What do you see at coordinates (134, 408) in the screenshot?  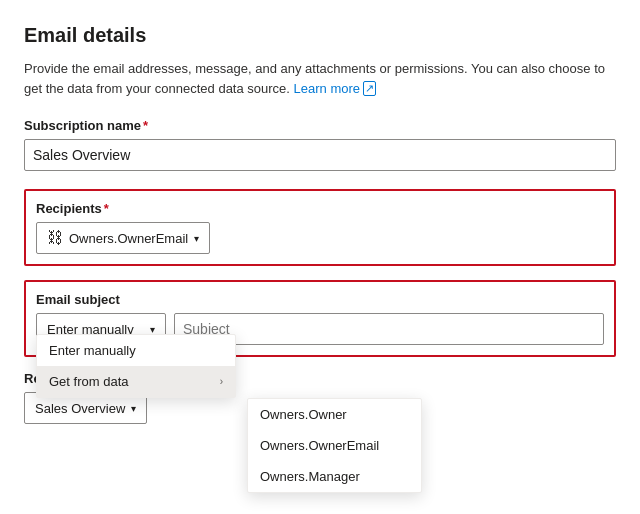 I see `chevron-down-icon-report: ▾` at bounding box center [134, 408].